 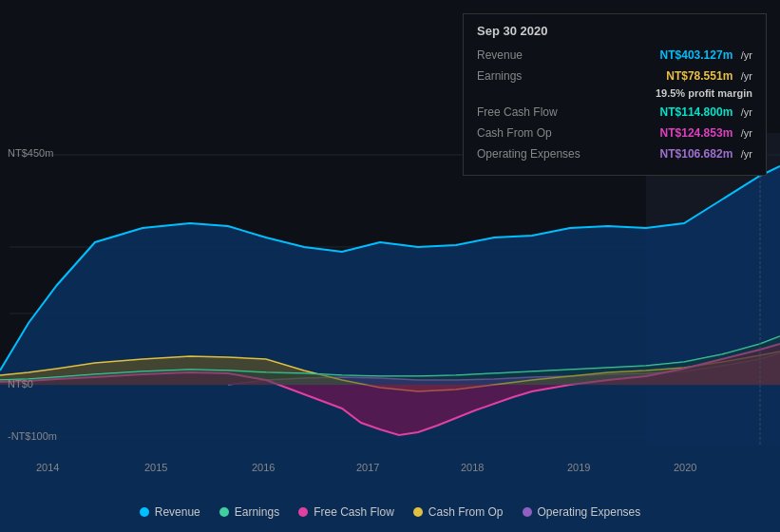 I want to click on tooltip-fcf-value: NT$114.800m, so click(x=697, y=112).